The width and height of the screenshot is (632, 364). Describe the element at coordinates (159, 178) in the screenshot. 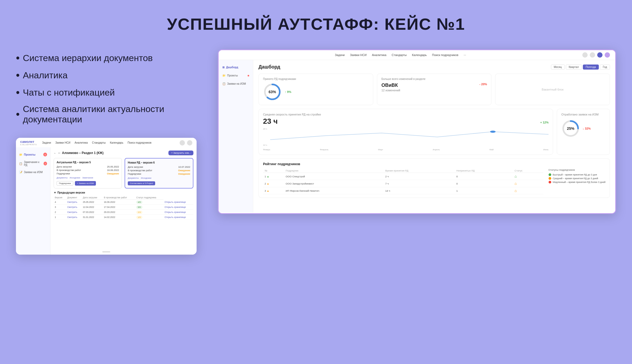

I see `new-rd-links: Документы Исходники` at that location.